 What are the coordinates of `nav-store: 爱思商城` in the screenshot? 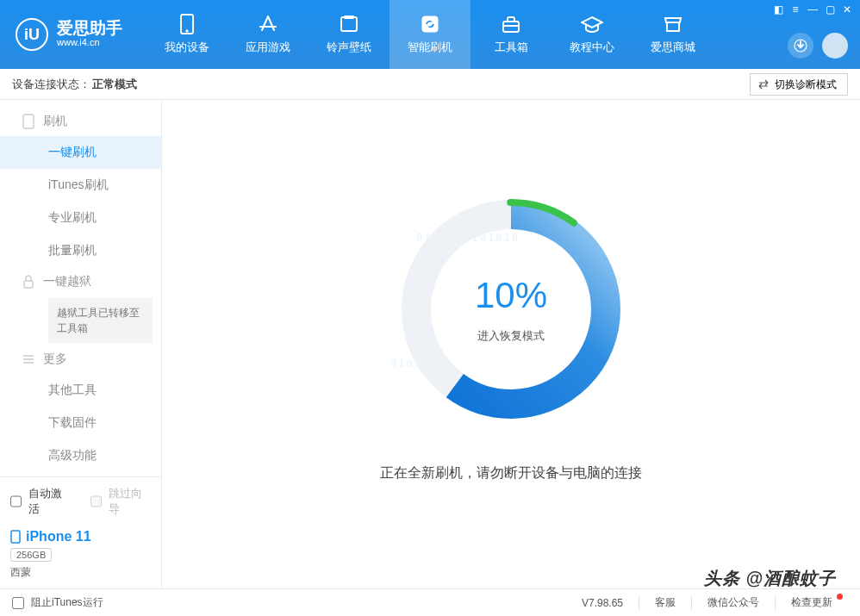 It's located at (673, 34).